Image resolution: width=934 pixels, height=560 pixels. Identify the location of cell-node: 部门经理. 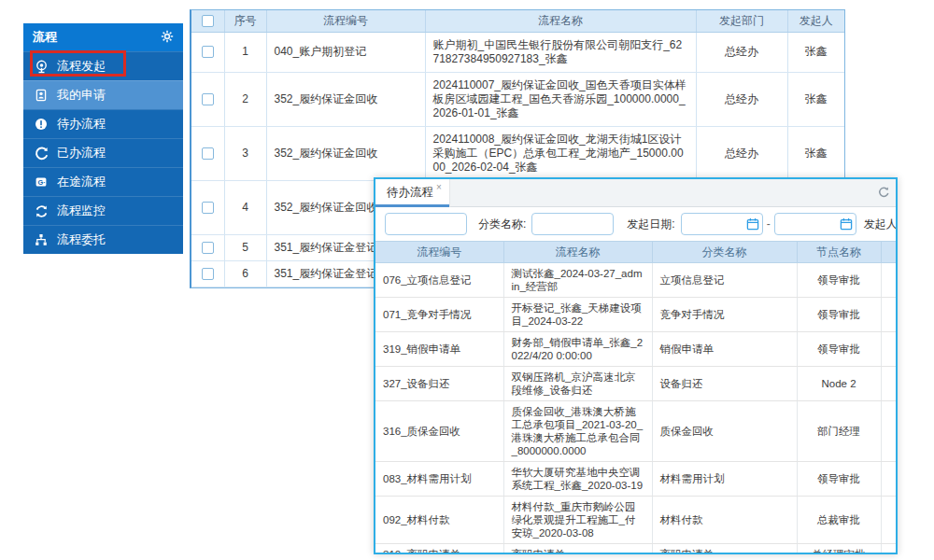
(839, 431).